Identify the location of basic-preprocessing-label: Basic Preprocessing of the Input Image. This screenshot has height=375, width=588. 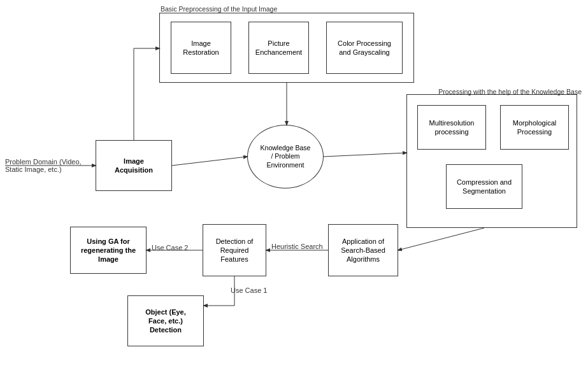
(219, 9).